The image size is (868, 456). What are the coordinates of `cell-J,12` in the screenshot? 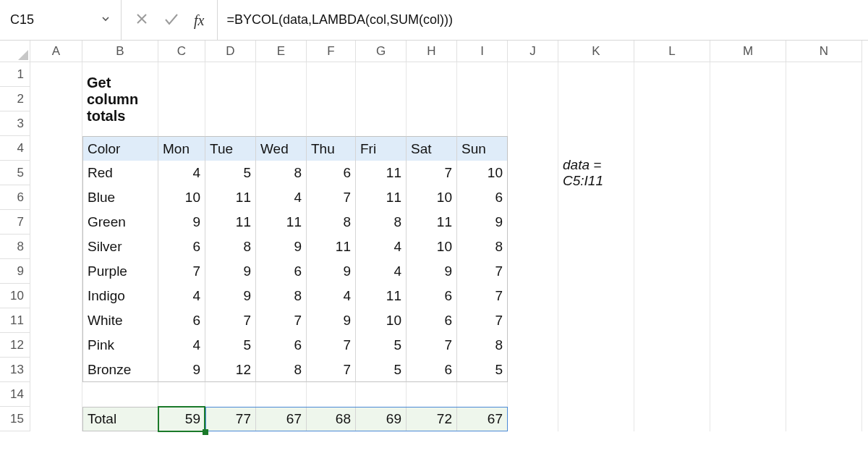 It's located at (533, 345).